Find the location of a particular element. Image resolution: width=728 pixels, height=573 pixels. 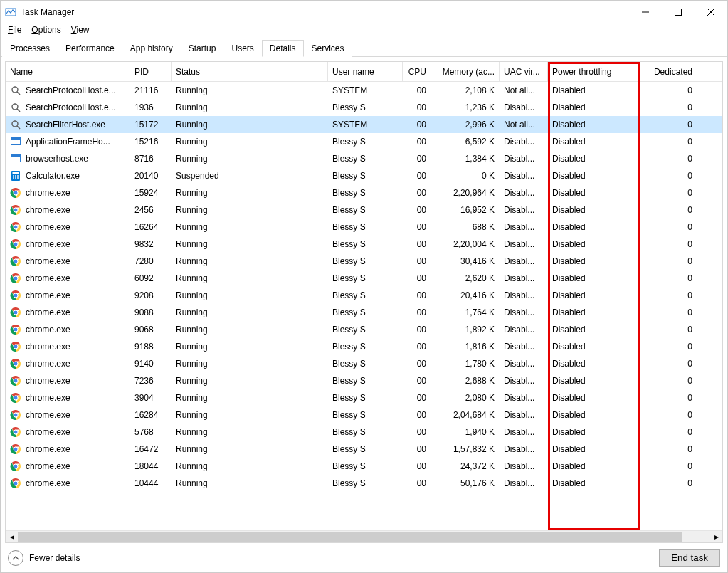

col-uac: UAC vir... is located at coordinates (524, 72).